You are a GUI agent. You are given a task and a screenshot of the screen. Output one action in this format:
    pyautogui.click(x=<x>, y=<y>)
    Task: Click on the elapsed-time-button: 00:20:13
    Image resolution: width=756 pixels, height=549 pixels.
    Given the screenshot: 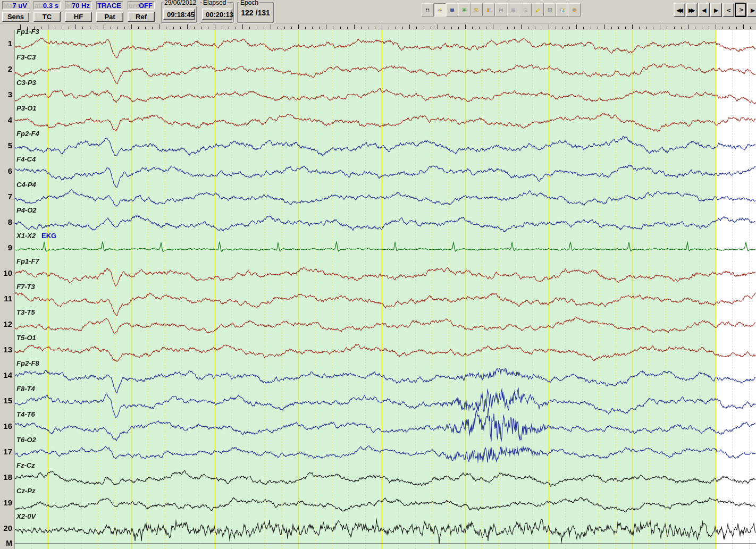 What is the action you would take?
    pyautogui.click(x=217, y=14)
    